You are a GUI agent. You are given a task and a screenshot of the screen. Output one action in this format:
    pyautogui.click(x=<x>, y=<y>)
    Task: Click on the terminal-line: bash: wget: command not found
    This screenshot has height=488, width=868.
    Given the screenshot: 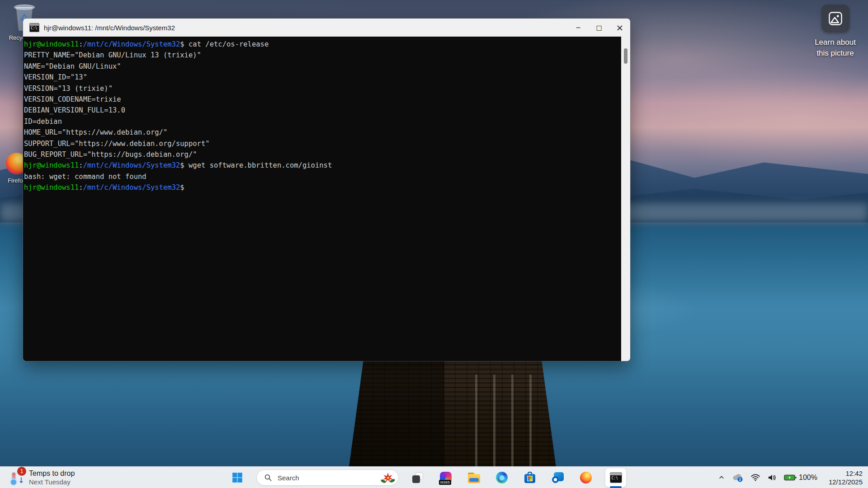 What is the action you would take?
    pyautogui.click(x=322, y=177)
    